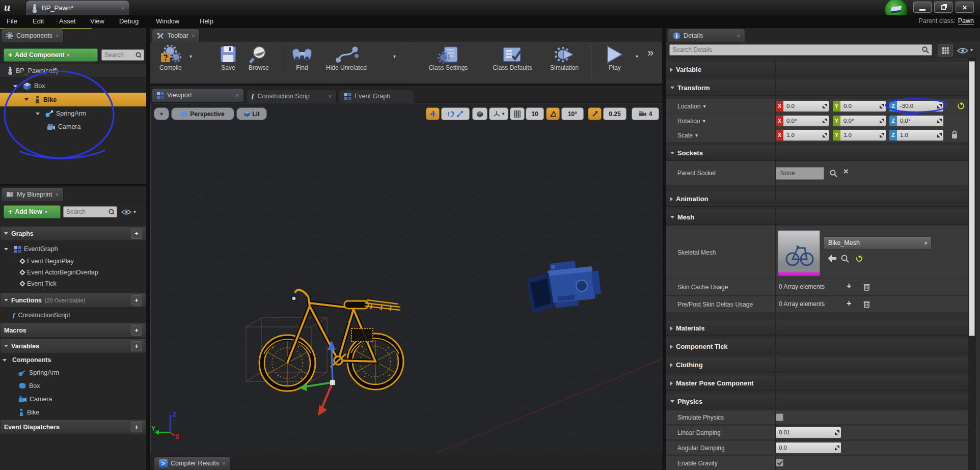 The height and width of the screenshot is (470, 980). What do you see at coordinates (137, 427) in the screenshot?
I see `add-event-dispatcher-button: +` at bounding box center [137, 427].